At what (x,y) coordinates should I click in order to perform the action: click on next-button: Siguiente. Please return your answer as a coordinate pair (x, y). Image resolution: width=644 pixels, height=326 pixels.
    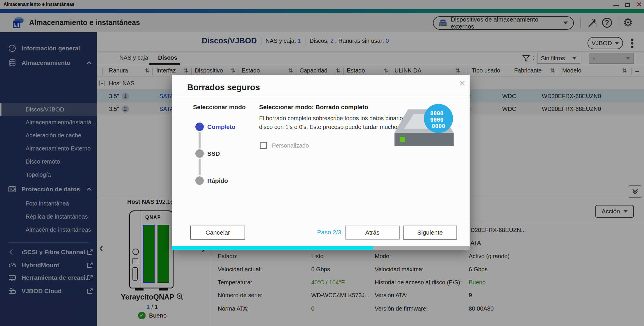
    Looking at the image, I should click on (430, 233).